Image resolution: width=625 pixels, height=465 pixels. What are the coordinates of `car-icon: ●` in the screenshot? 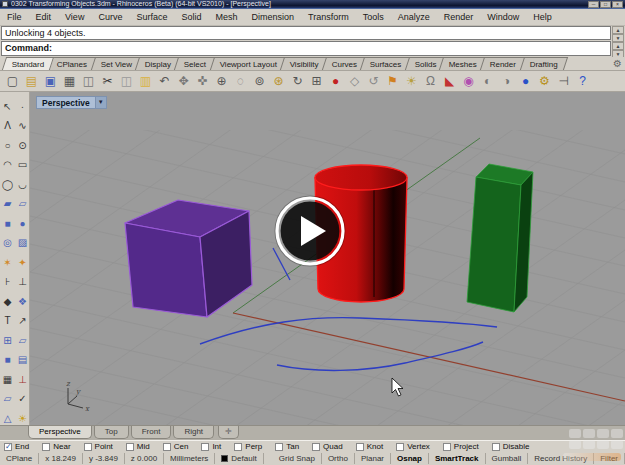 It's located at (336, 82).